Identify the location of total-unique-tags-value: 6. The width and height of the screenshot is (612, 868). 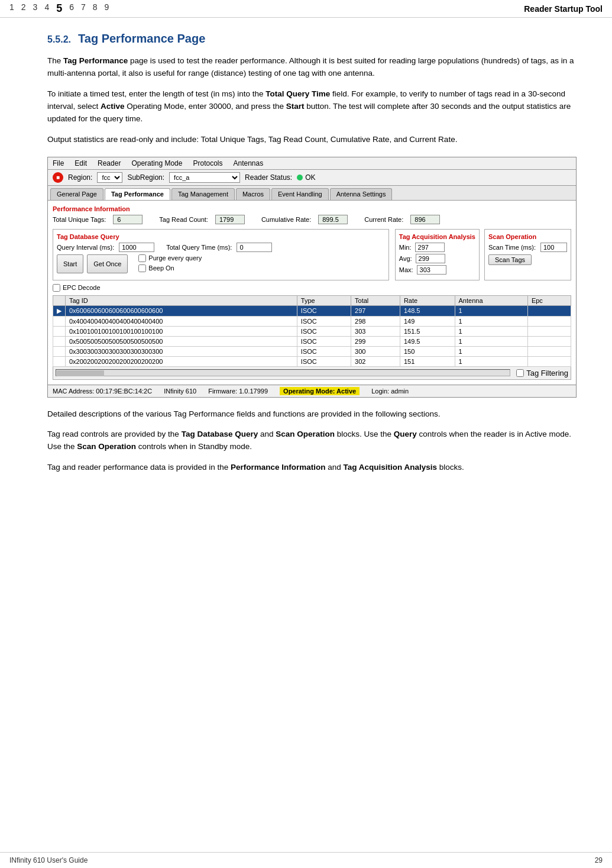
(128, 220).